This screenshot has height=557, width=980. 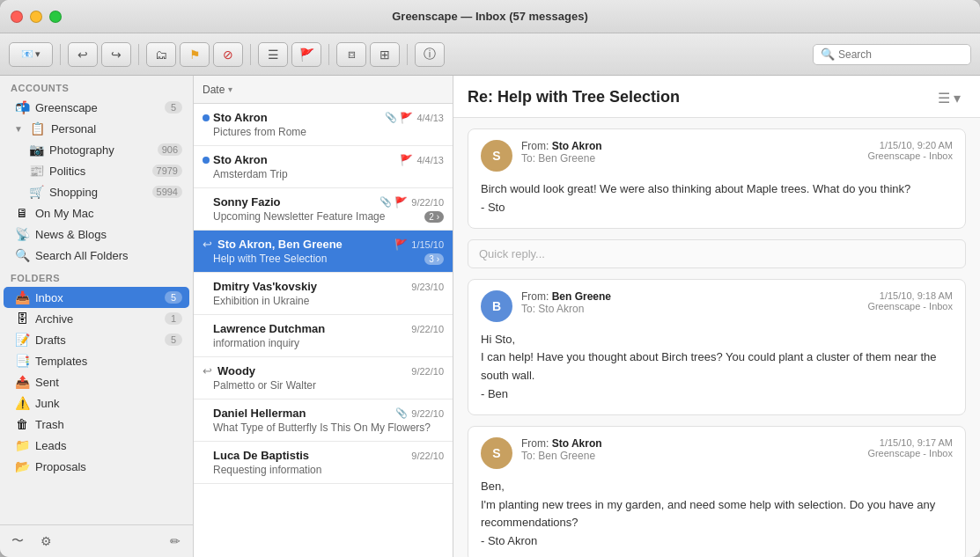 What do you see at coordinates (97, 255) in the screenshot?
I see `sidebar-item-search-all: 🔍 Search All Folders` at bounding box center [97, 255].